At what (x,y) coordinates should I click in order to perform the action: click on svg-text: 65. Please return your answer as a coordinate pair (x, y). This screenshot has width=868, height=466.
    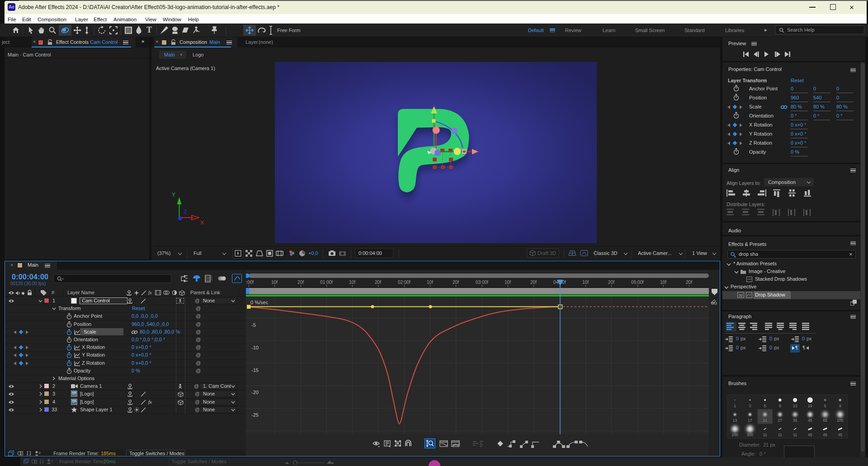
    Looking at the image, I should click on (825, 420).